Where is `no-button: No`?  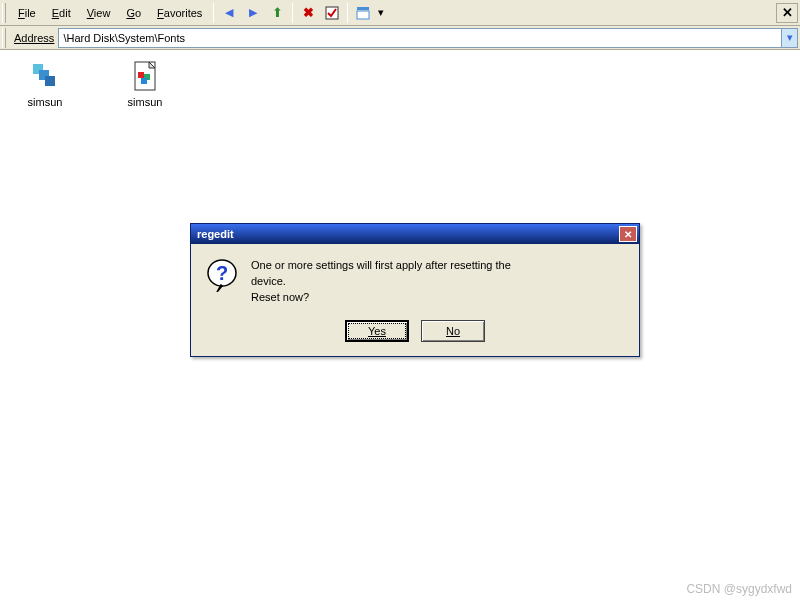 no-button: No is located at coordinates (453, 331).